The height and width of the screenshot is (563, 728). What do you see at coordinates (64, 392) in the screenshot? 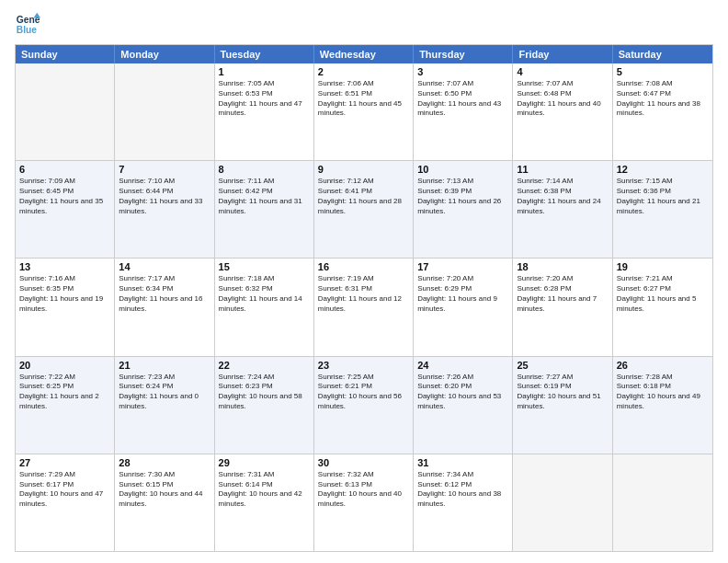
I see `day-info: Sunrise: 7:22 AM Sunset: 6:25 PM Dayligh…` at bounding box center [64, 392].